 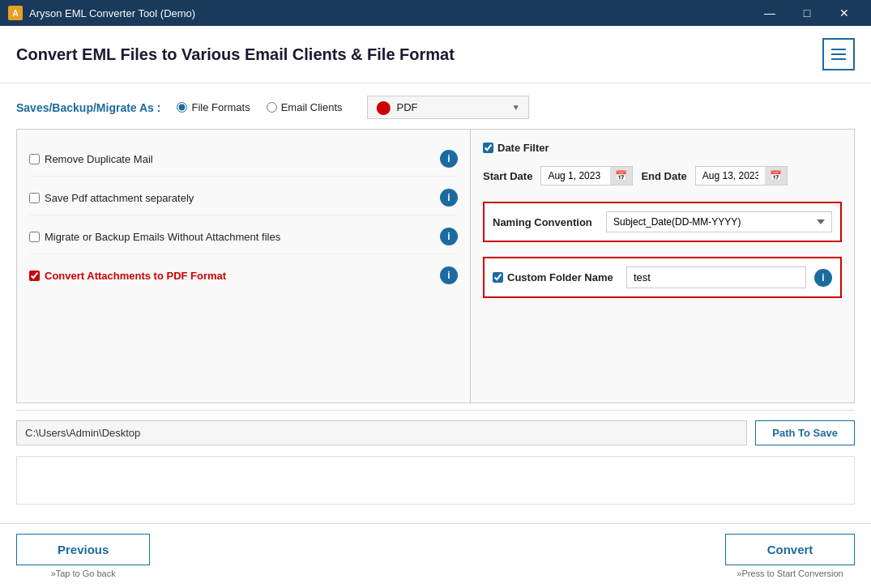 I want to click on save-pdf-attachment-label: Save Pdf attachment separately, so click(x=119, y=198).